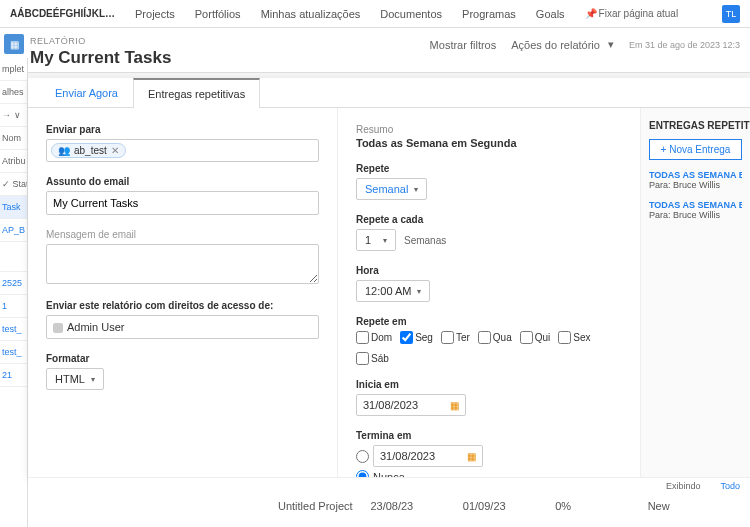  Describe the element at coordinates (731, 14) in the screenshot. I see `avatar: TL` at that location.